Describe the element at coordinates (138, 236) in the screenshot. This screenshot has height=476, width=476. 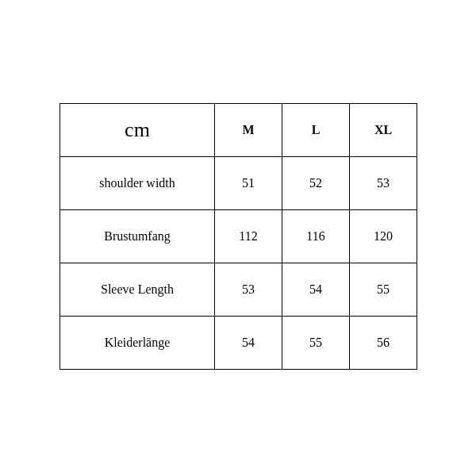
I see `measurement-label: Brustumfang` at that location.